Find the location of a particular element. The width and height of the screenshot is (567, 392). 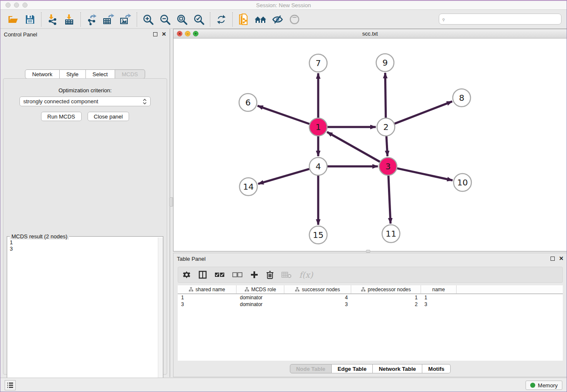

memory-button: Memory is located at coordinates (544, 385).